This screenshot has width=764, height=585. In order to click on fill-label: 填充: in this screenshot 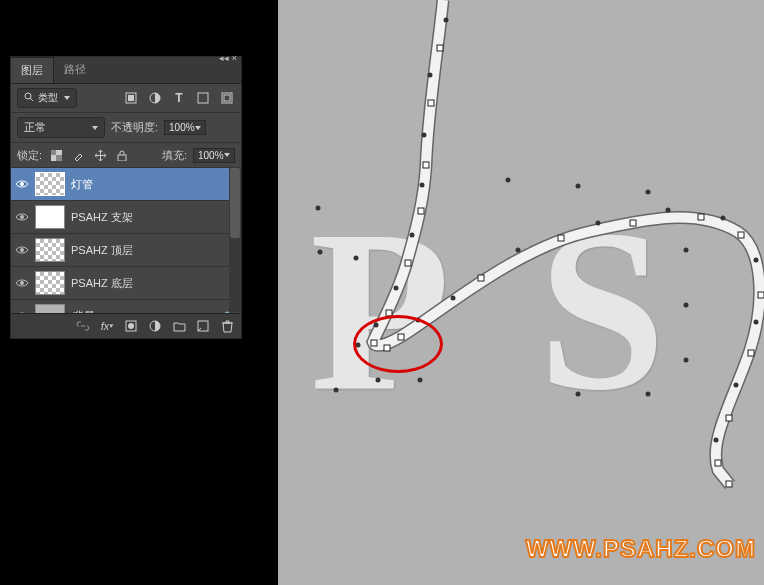, I will do `click(174, 156)`.